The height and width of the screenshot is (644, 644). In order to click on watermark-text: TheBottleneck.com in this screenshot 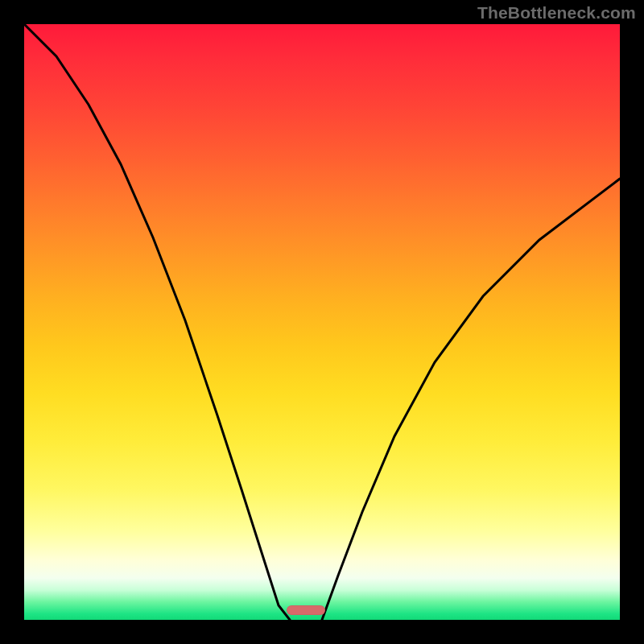, I will do `click(557, 13)`.